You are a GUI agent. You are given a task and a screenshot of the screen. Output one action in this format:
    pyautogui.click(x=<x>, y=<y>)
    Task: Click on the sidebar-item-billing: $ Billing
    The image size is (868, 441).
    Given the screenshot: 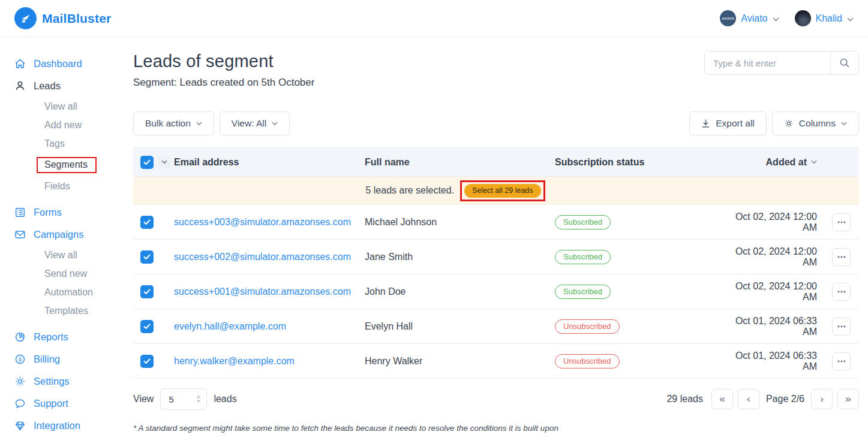 What is the action you would take?
    pyautogui.click(x=74, y=360)
    